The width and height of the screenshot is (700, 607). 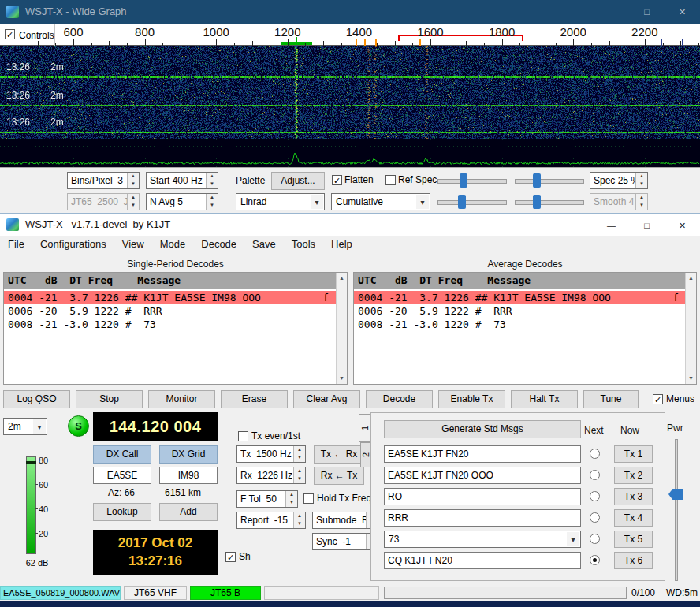 I want to click on decode-text-area: 0004 -21 3.7 1226 ## K1JT EA5SE IM98 OOO…, so click(x=519, y=336).